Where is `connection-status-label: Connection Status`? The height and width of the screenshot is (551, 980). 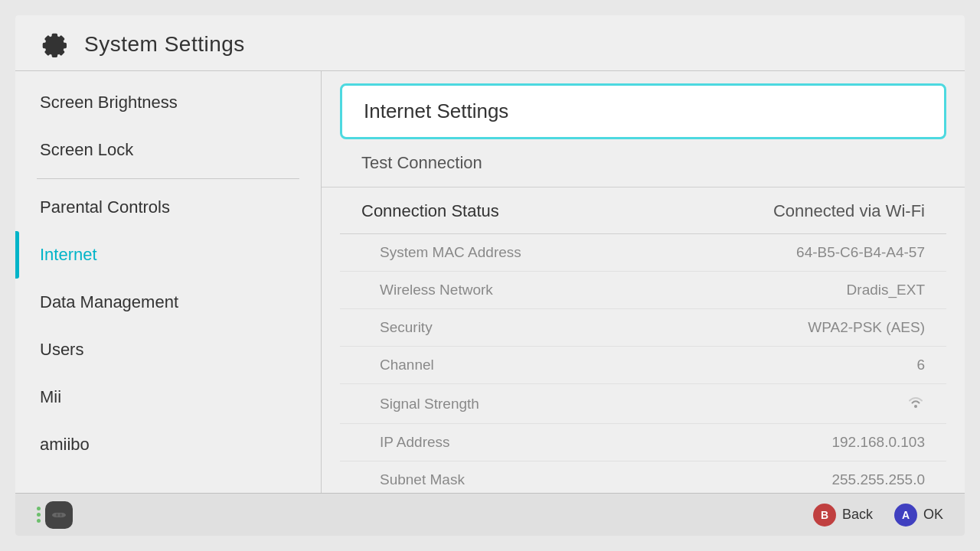 connection-status-label: Connection Status is located at coordinates (430, 211).